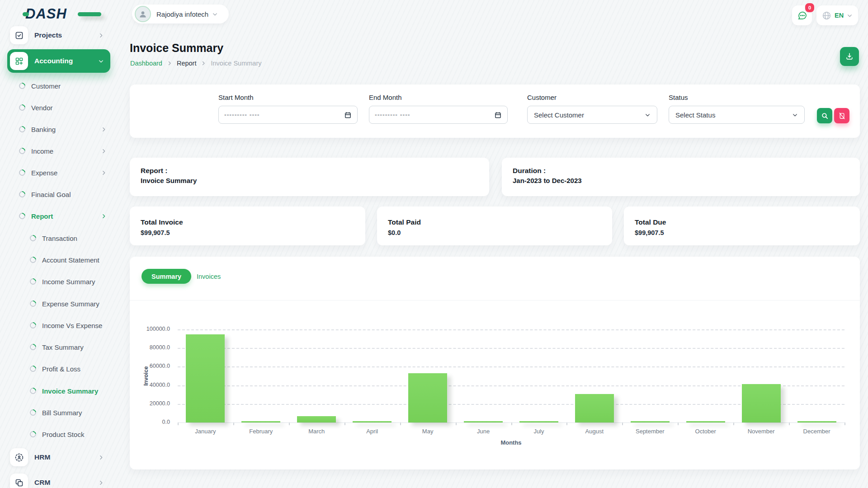 The width and height of the screenshot is (868, 488). I want to click on sidebar-item-label: Vendor, so click(42, 108).